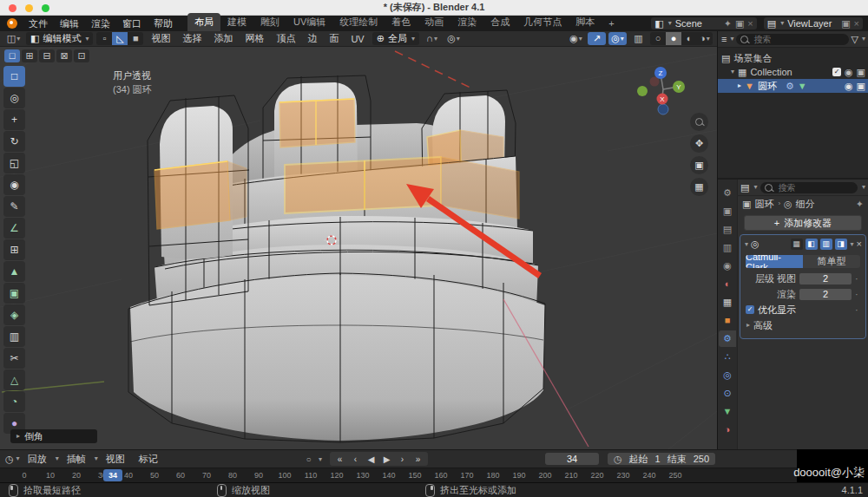 The image size is (868, 497). Describe the element at coordinates (54, 436) in the screenshot. I see `operator-panel-bevel: ▸ 倒角` at that location.